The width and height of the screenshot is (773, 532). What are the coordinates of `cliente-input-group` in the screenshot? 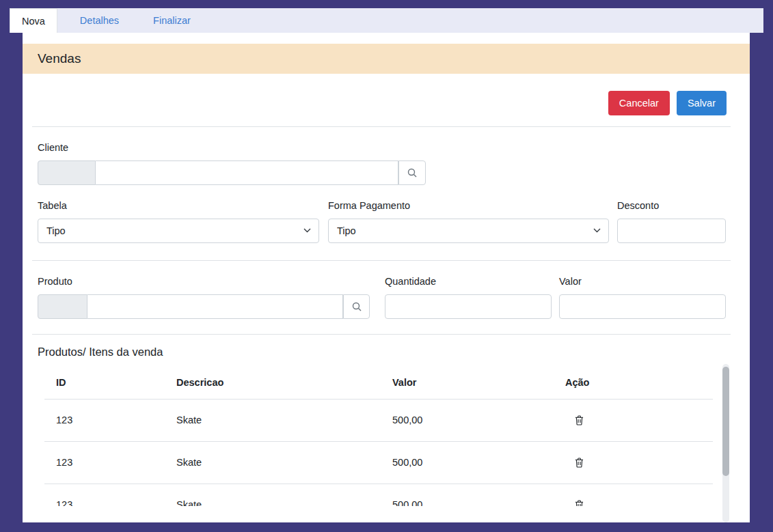 It's located at (232, 173).